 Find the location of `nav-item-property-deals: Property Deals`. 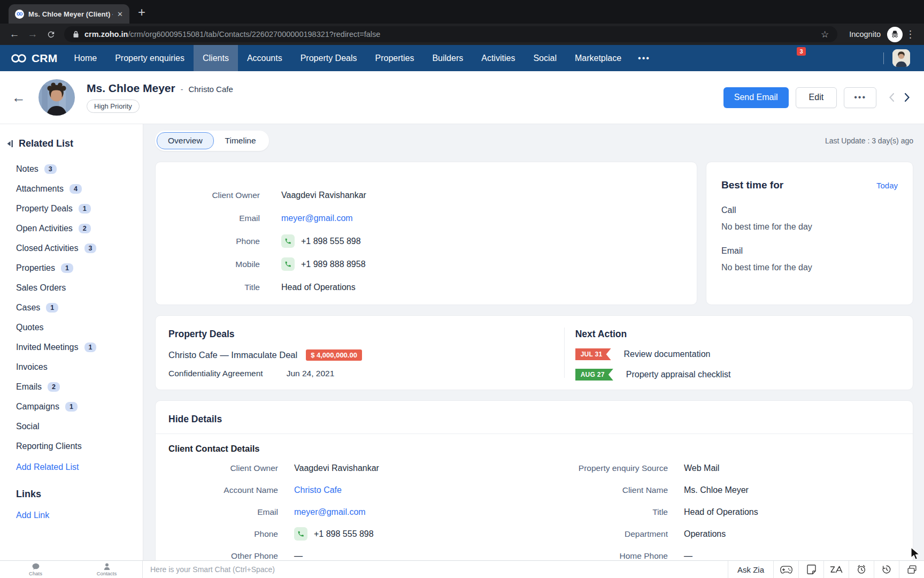

nav-item-property-deals: Property Deals is located at coordinates (329, 58).